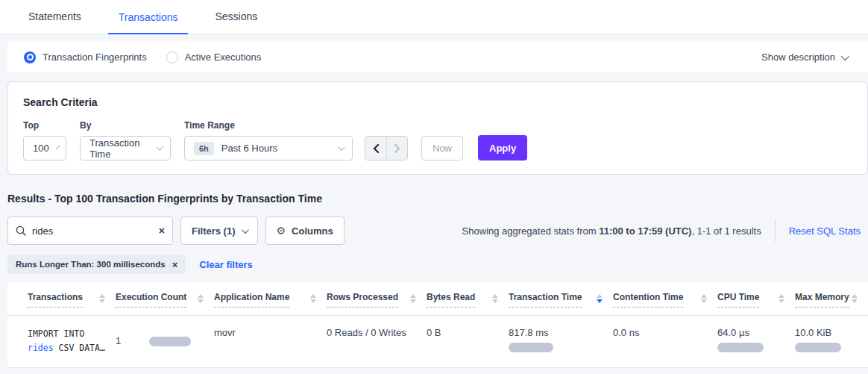 Image resolution: width=868 pixels, height=374 pixels. Describe the element at coordinates (825, 231) in the screenshot. I see `reset-sql-stats-link: Reset SQL Stats` at that location.